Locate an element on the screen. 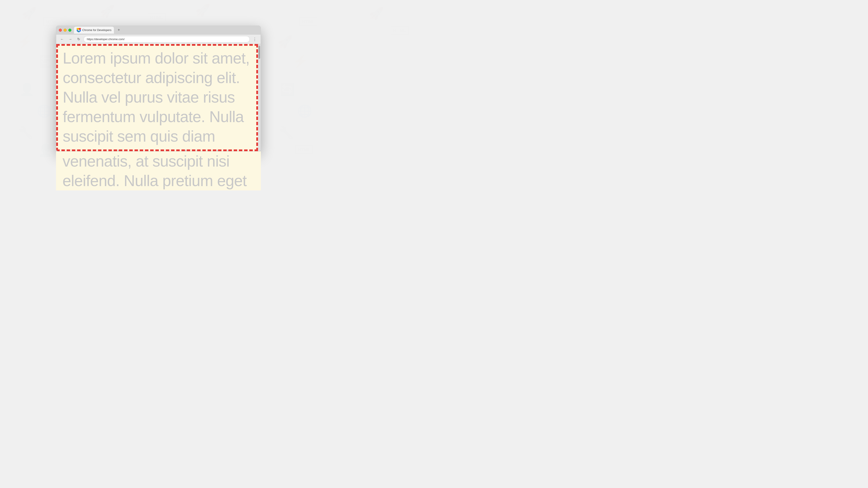 The image size is (868, 488). scrollbar-thumb is located at coordinates (259, 53).